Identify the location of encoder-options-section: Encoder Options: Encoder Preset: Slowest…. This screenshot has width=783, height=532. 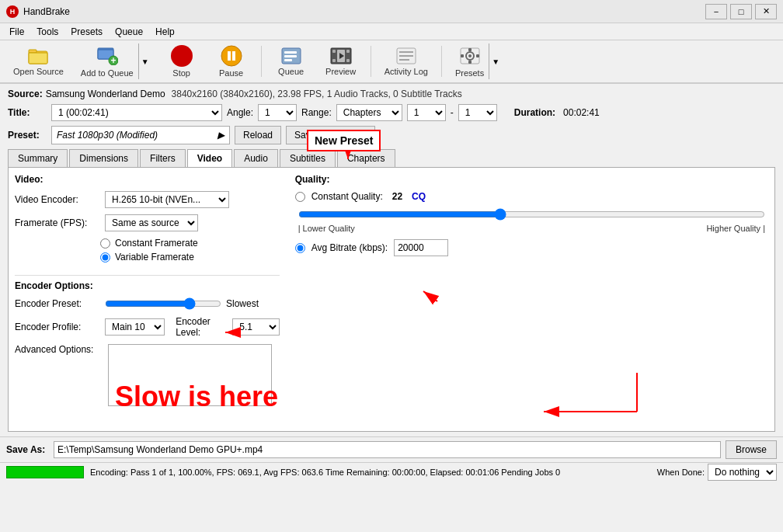
(148, 340).